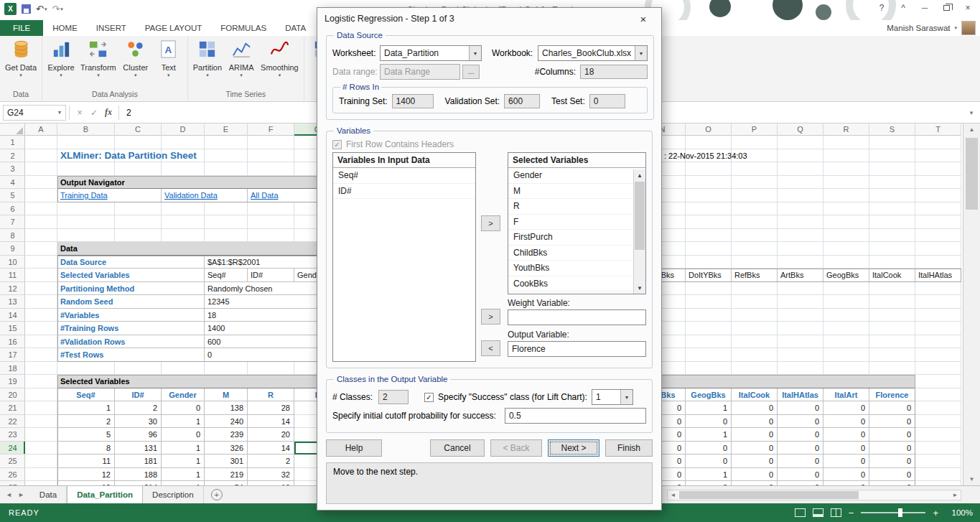 Image resolution: width=980 pixels, height=522 pixels. I want to click on restore-icon, so click(946, 8).